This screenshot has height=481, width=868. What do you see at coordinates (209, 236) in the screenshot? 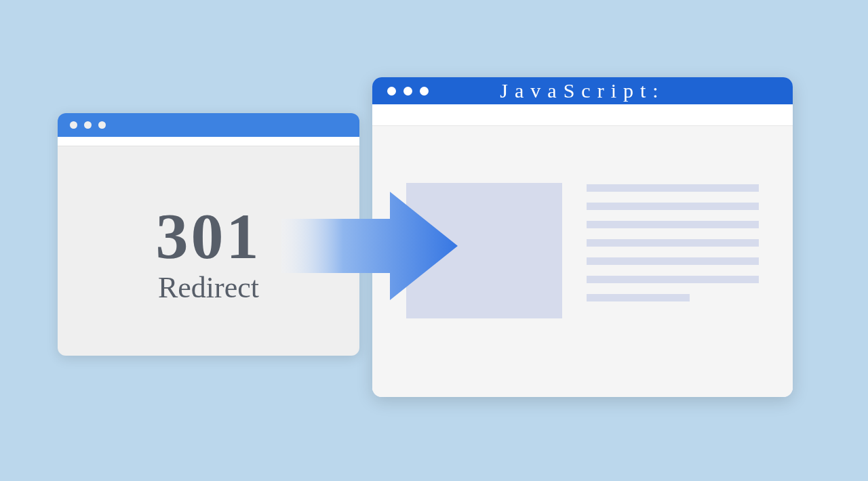
I see `redirect-status-code: 301` at bounding box center [209, 236].